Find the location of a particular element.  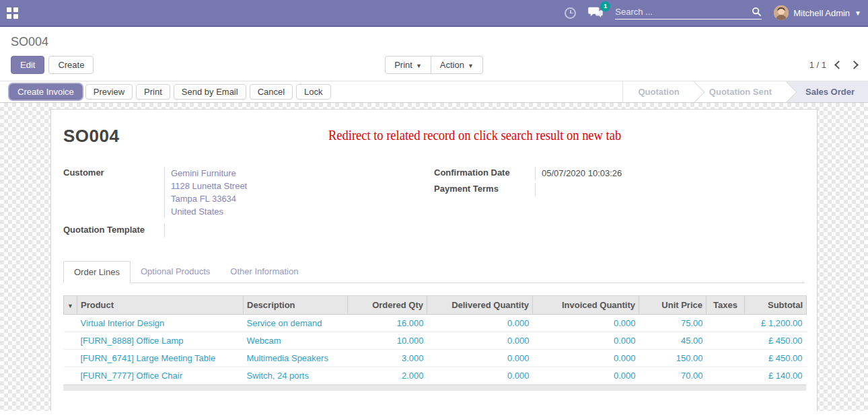

create-invoice-button: Create Invoice is located at coordinates (46, 91).